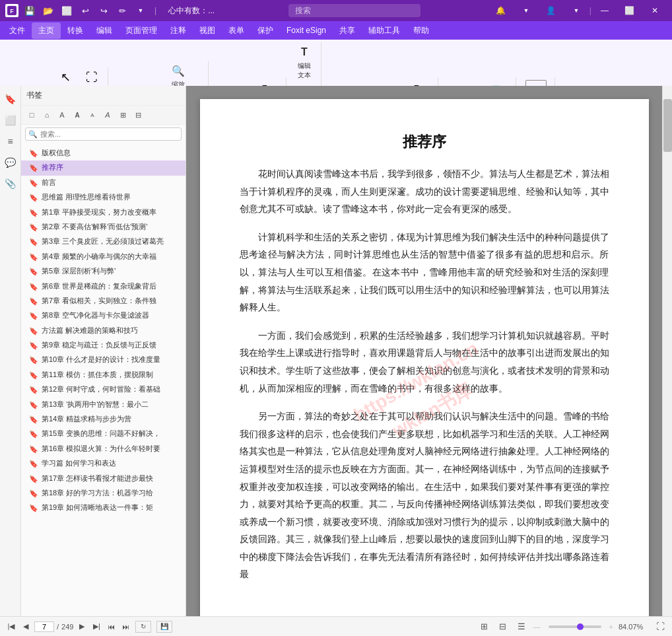 The image size is (672, 636). I want to click on menu-convert: 转换, so click(75, 30).